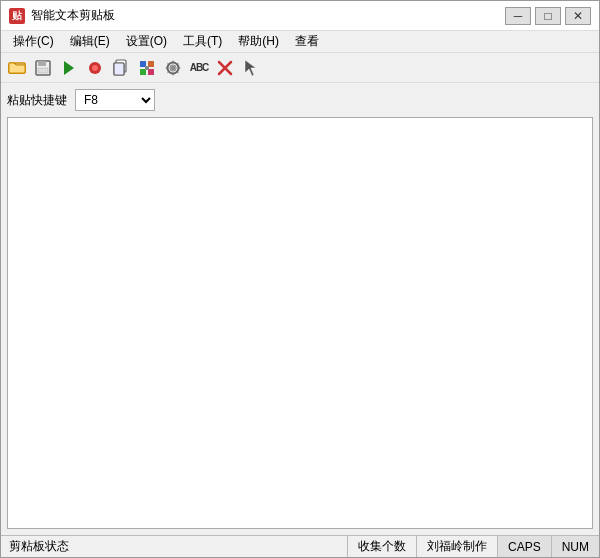  What do you see at coordinates (578, 16) in the screenshot?
I see `close-button: ✕` at bounding box center [578, 16].